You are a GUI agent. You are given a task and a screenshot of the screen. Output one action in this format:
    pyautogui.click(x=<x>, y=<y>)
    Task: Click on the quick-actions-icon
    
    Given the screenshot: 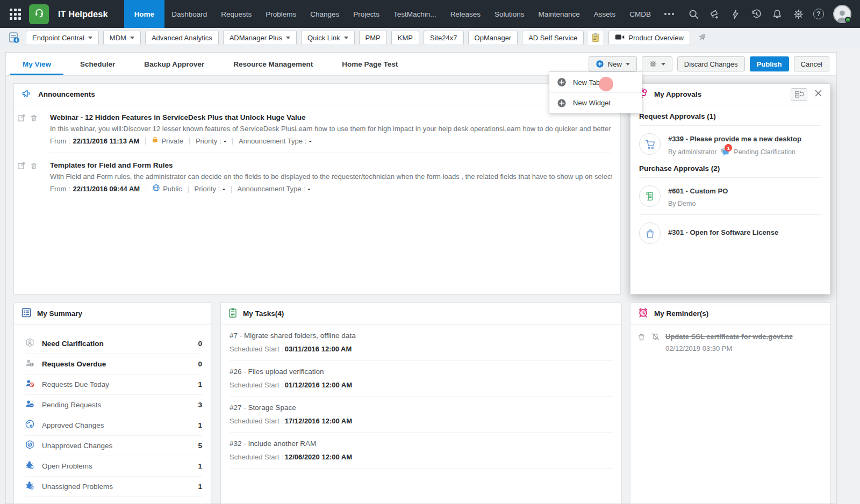 What is the action you would take?
    pyautogui.click(x=735, y=14)
    